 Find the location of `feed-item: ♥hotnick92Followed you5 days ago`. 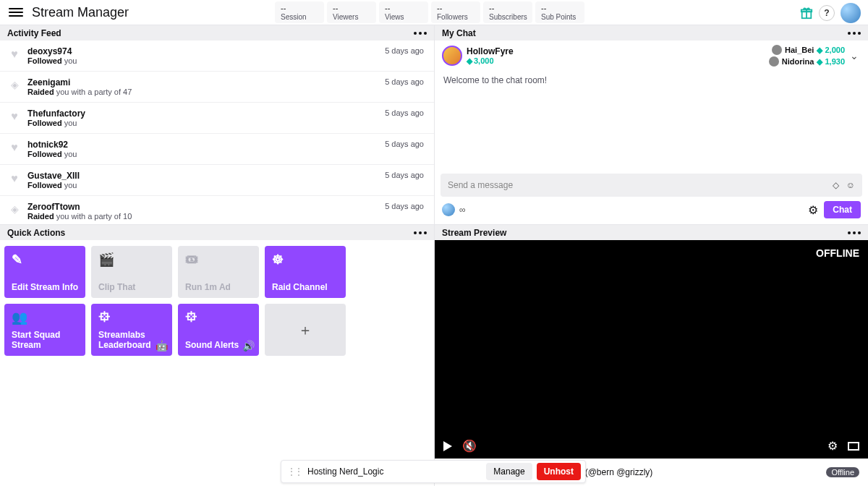

feed-item: ♥hotnick92Followed you5 days ago is located at coordinates (217, 149).